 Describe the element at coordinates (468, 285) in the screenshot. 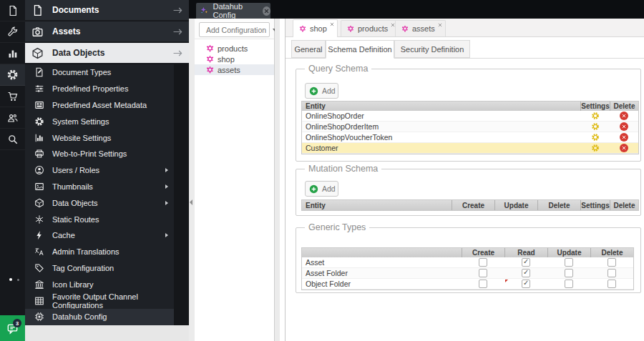

I see `table-row: Object Folder` at that location.